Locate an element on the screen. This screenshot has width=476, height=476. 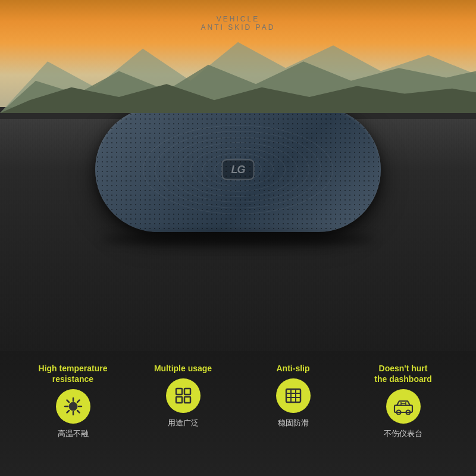
car-icon is located at coordinates (403, 406).